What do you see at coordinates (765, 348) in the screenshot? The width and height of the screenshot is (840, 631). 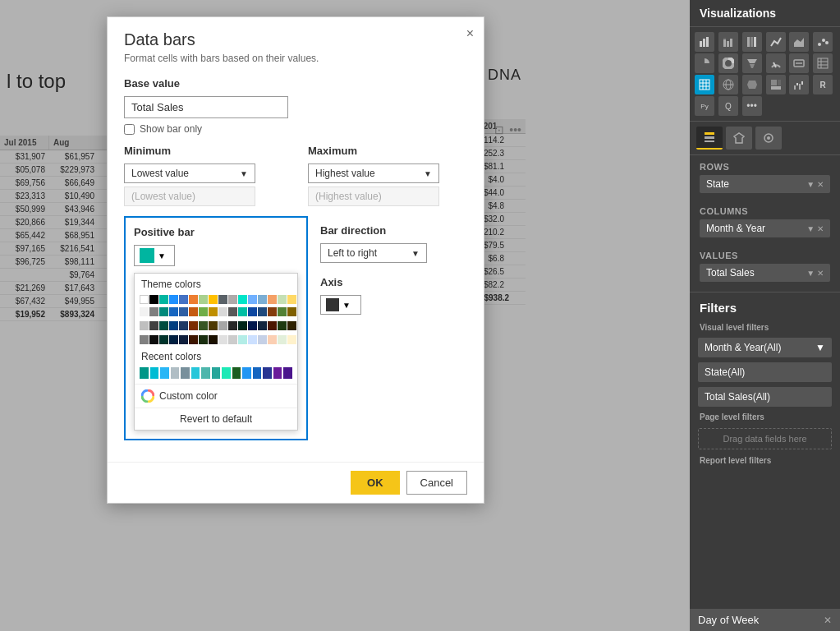 I see `filter-month-year: Month & Year(All) ▼` at bounding box center [765, 348].